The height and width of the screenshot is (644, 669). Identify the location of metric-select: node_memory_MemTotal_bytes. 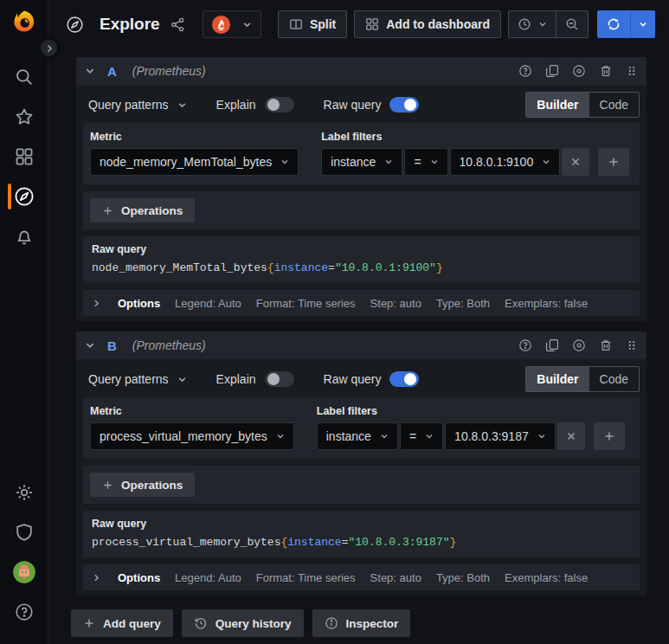
(194, 162).